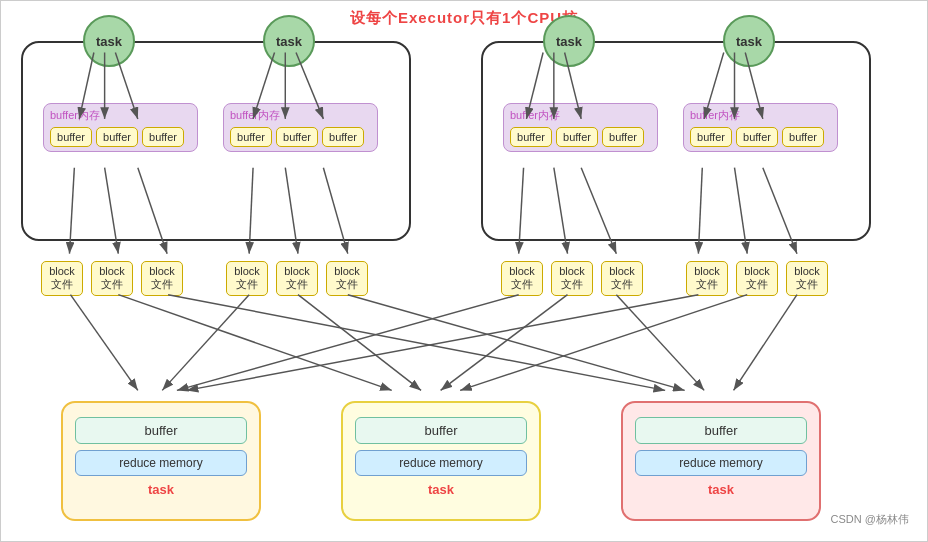 Image resolution: width=928 pixels, height=542 pixels. I want to click on block-1c: block文件, so click(162, 278).